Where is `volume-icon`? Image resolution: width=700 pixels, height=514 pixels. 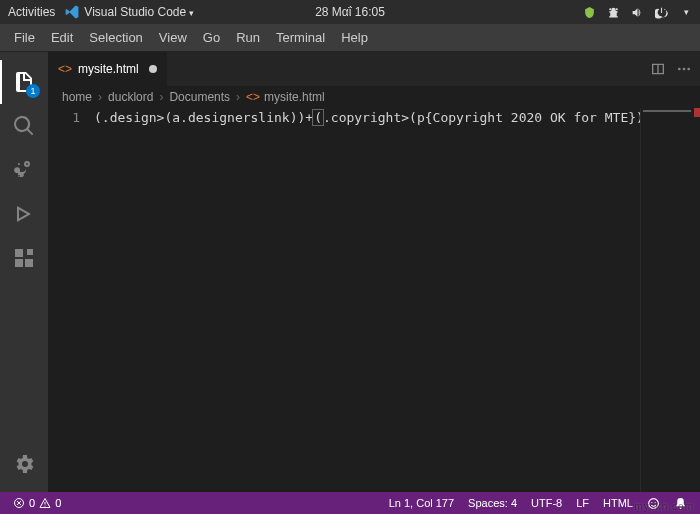 volume-icon is located at coordinates (637, 12).